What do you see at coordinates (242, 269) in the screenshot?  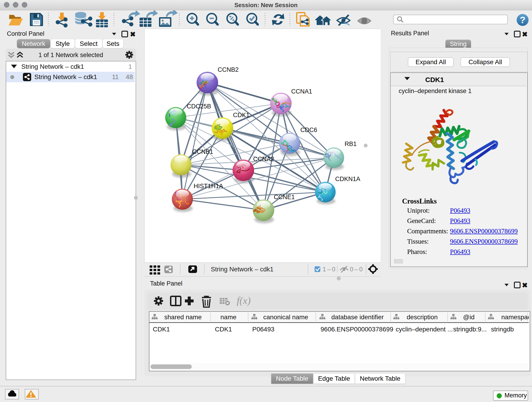 I see `svg-text: String Network – cdk1` at bounding box center [242, 269].